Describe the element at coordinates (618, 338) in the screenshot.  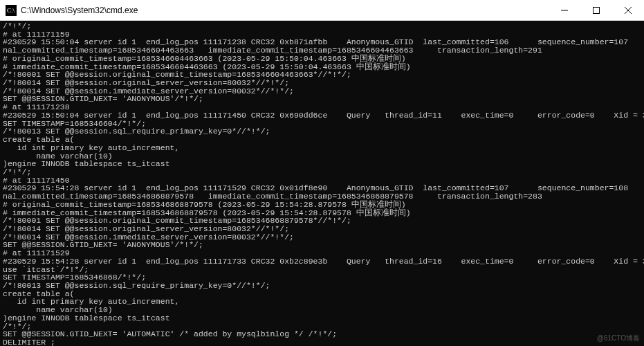
I see `watermark: @61CTO博客` at that location.